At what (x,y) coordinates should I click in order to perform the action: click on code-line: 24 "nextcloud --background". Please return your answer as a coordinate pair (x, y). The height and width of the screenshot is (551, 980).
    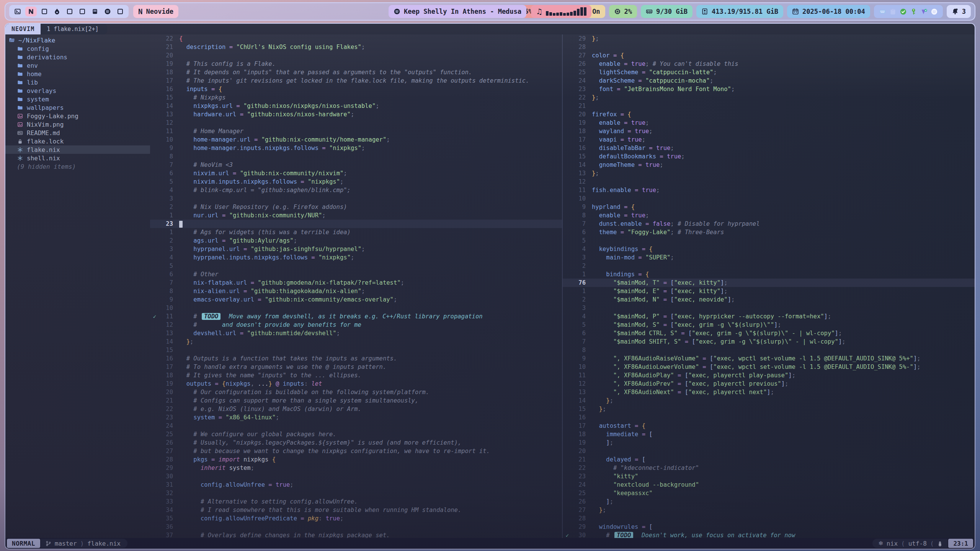
    Looking at the image, I should click on (769, 485).